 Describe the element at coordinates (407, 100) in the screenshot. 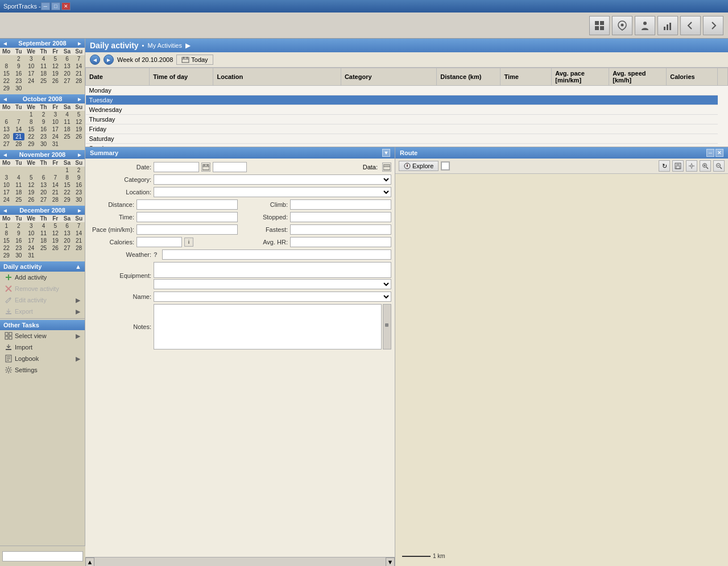

I see `table-row-selected: Tuesday` at that location.